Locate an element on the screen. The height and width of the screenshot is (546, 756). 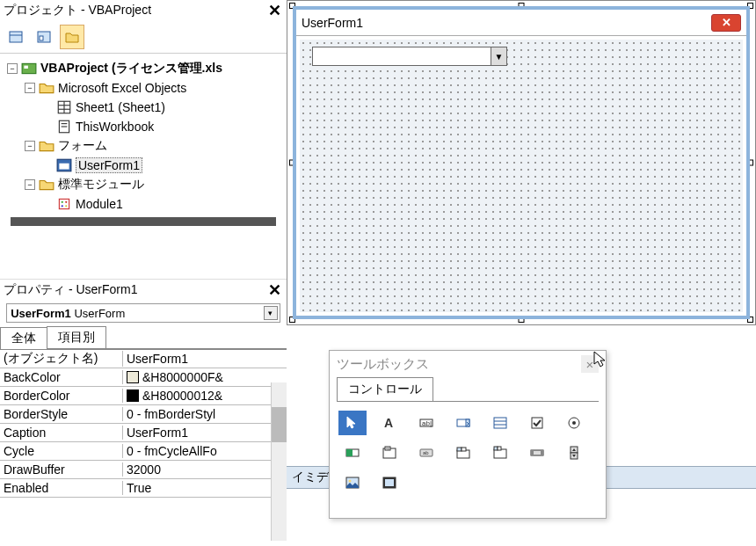
tool-scrollbar is located at coordinates (537, 453).